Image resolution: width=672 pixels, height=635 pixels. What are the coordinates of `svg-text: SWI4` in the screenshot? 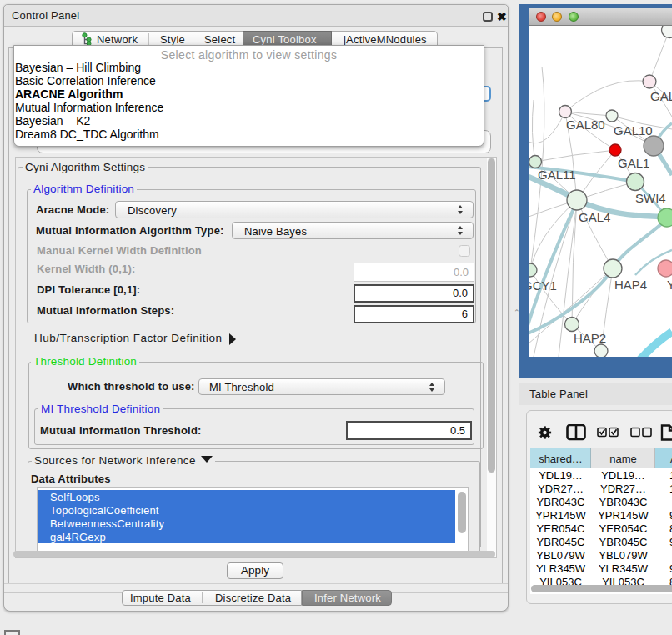 It's located at (650, 198).